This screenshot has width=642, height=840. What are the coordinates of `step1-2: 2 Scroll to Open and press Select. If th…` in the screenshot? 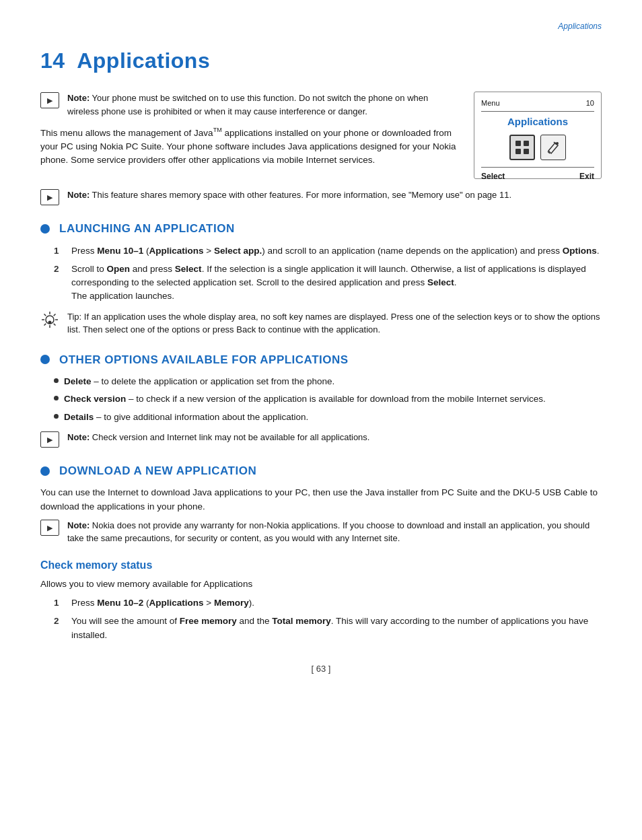 It's located at (328, 283).